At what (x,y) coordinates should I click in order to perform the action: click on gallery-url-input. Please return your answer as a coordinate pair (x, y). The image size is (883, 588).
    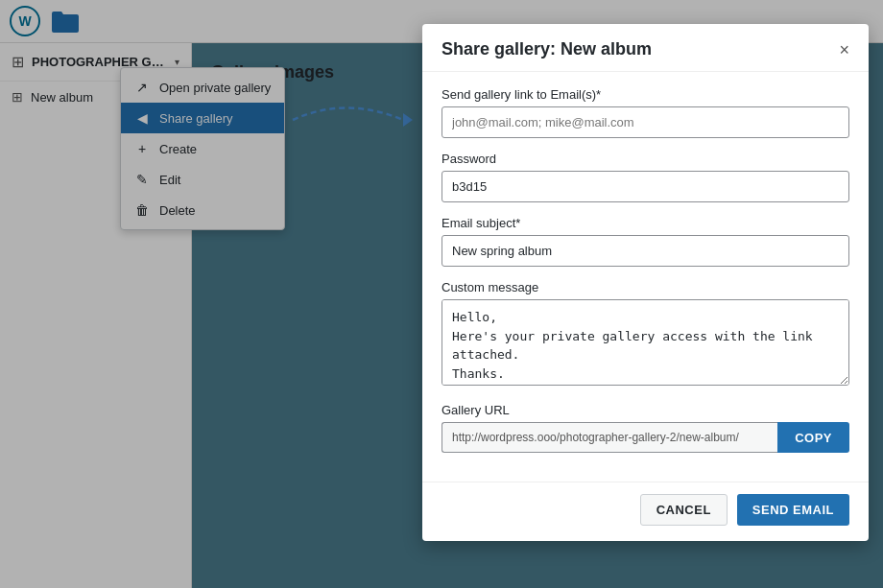
    Looking at the image, I should click on (609, 437).